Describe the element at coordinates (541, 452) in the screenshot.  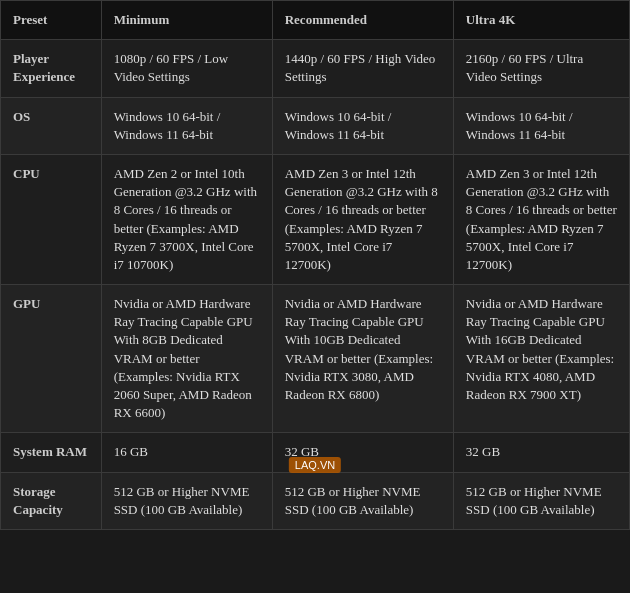
I see `cell-ultra4k-system-ram: 32 GB` at that location.